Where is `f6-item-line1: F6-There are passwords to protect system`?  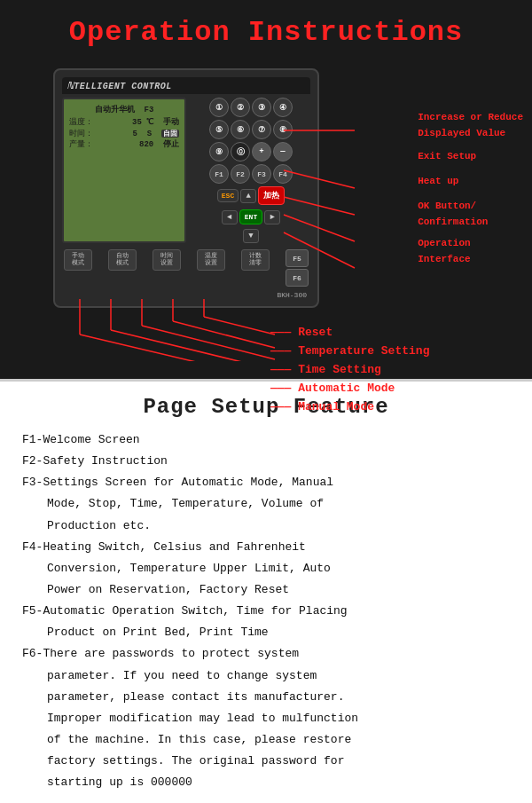 f6-item-line1: F6-There are passwords to protect system is located at coordinates (266, 654).